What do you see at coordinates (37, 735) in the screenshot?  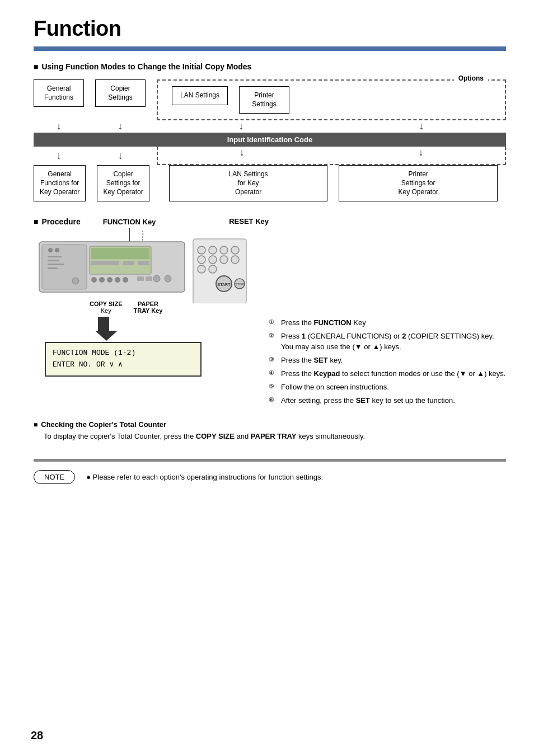 I see `page-number: 28` at bounding box center [37, 735].